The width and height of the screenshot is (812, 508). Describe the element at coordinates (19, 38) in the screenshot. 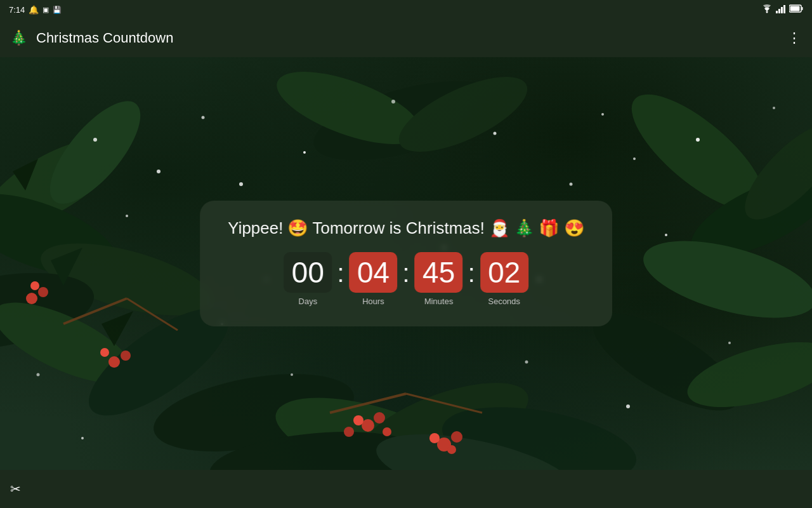

I see `app-tree-icon: 🎄` at that location.